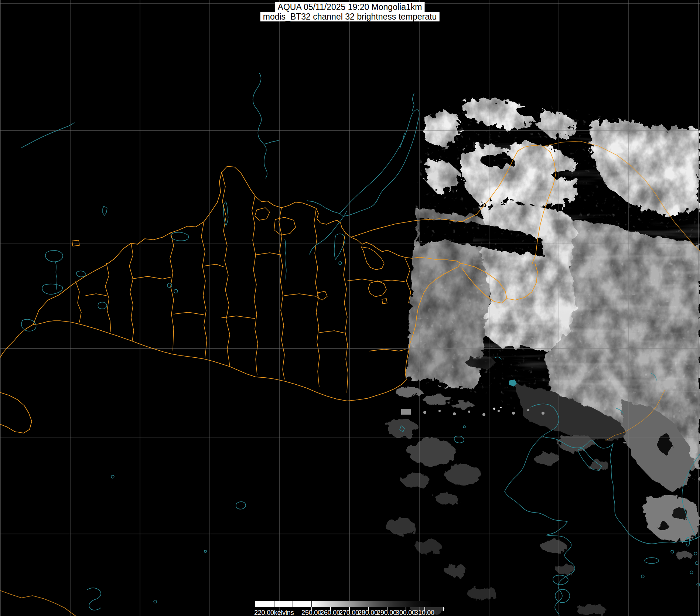 This screenshot has width=700, height=616. Describe the element at coordinates (350, 17) in the screenshot. I see `map-title-line2: modis_BT32 channel 32 brightness tempera…` at that location.